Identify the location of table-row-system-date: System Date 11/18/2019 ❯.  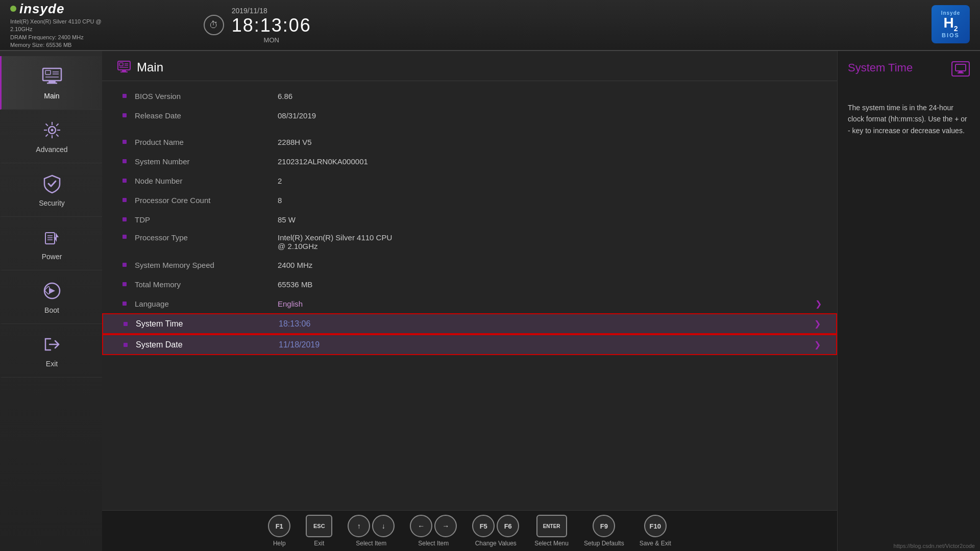
(470, 345).